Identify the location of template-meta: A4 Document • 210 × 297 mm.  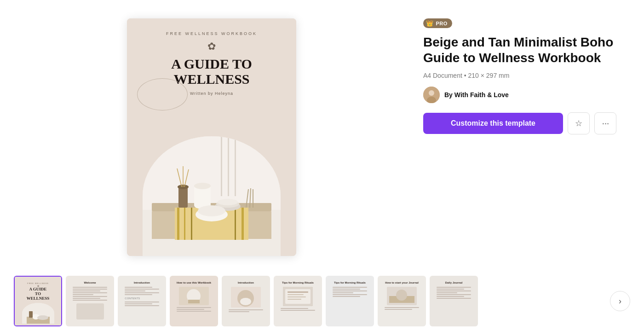
(520, 75).